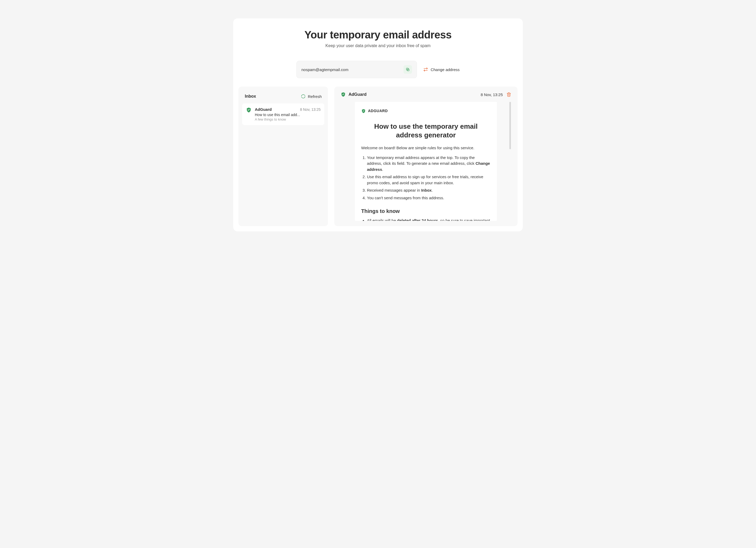 This screenshot has height=548, width=756. I want to click on hero: Your temporary email address Keep your u…, so click(378, 39).